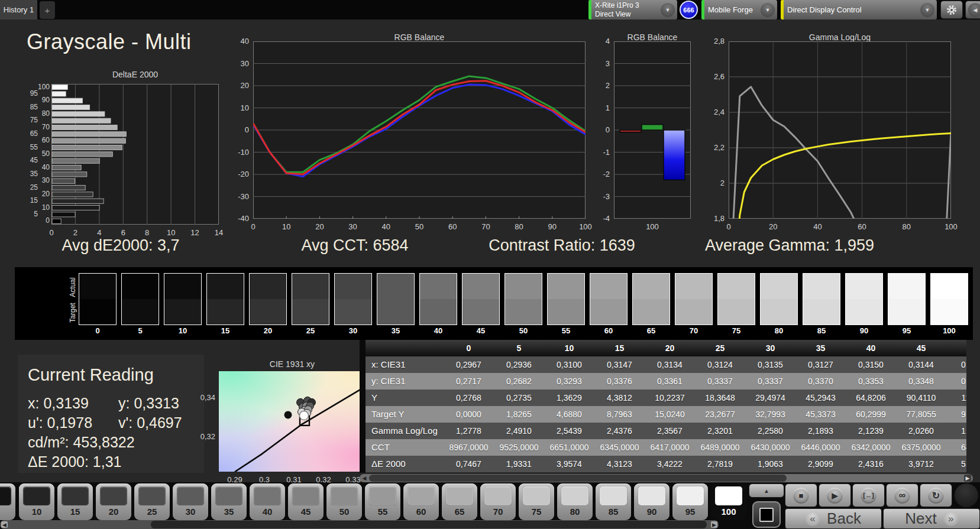 This screenshot has height=529, width=980. What do you see at coordinates (907, 227) in the screenshot?
I see `axis-tick-x: 80` at bounding box center [907, 227].